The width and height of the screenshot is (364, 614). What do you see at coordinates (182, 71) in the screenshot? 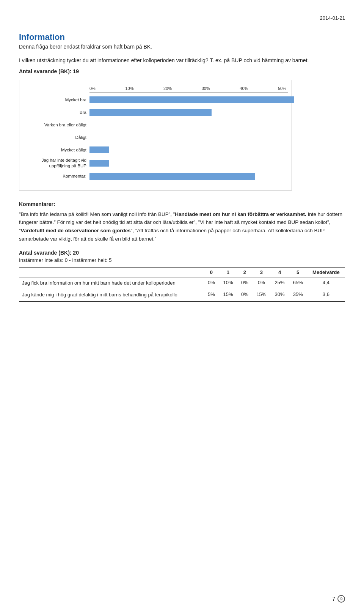
I see `antal1-label: Antal svarande (BK): 19` at bounding box center [182, 71].